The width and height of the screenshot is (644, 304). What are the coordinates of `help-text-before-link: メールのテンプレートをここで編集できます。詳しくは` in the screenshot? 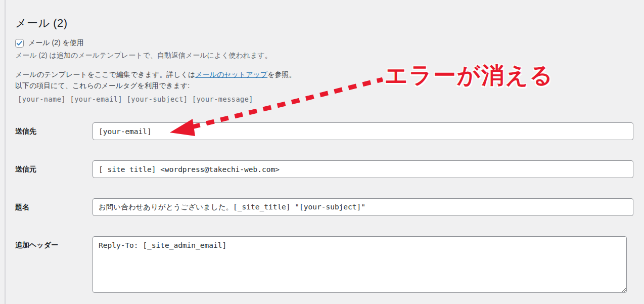 It's located at (105, 74).